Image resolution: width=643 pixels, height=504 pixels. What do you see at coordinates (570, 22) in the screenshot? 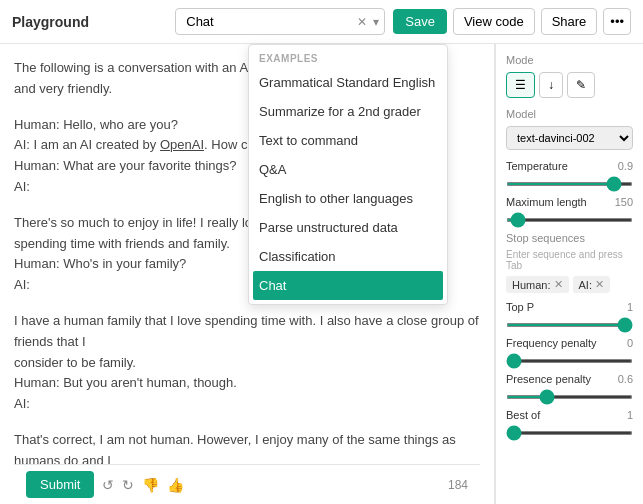
I see `share-button: Share` at bounding box center [570, 22].